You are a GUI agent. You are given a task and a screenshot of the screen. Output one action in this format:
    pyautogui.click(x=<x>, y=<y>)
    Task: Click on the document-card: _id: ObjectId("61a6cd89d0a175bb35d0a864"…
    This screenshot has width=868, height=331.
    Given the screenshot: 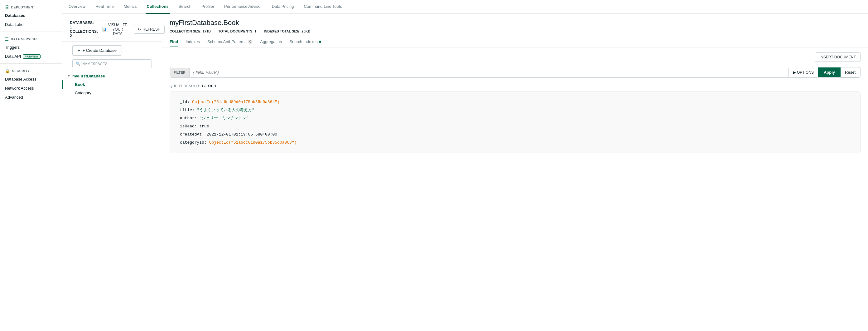 What is the action you would take?
    pyautogui.click(x=515, y=122)
    